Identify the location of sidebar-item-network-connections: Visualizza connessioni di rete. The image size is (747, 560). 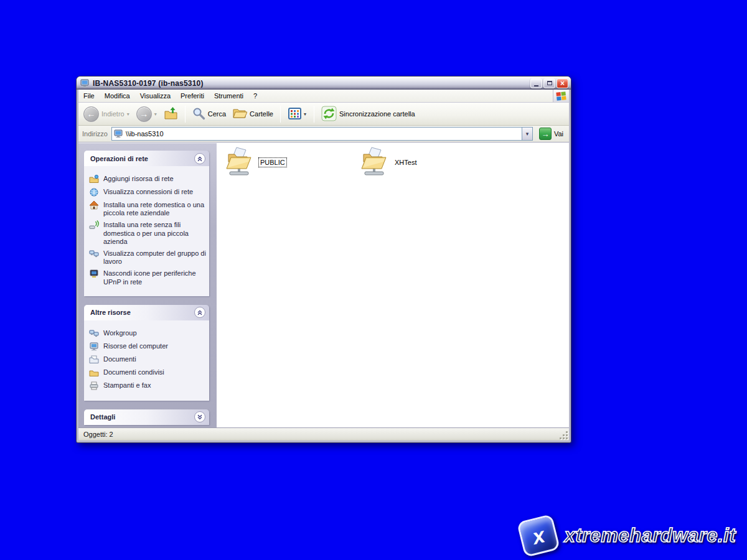
(148, 193).